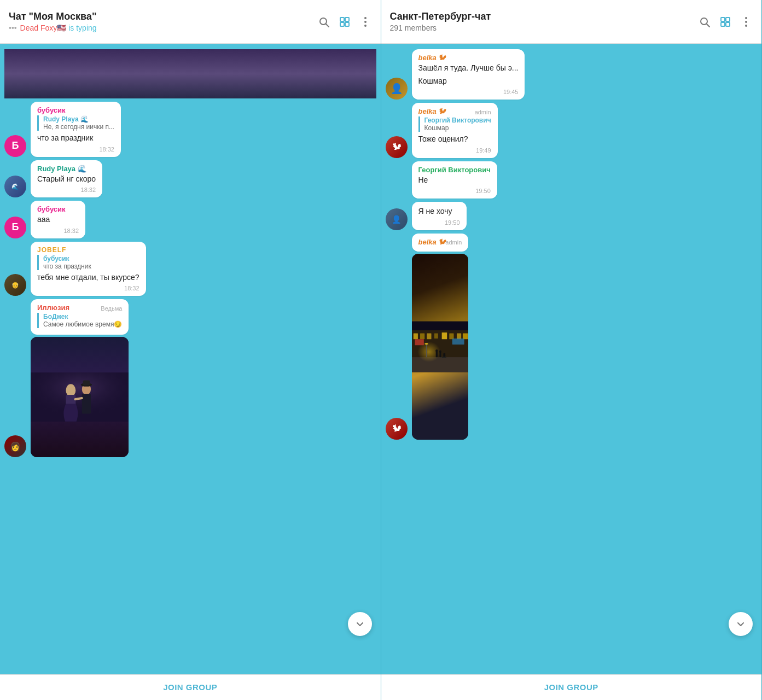 Image resolution: width=762 pixels, height=700 pixels. I want to click on table-row: 🐿 belka 🐿 admin Георгий Викторович Кошма…, so click(572, 130).